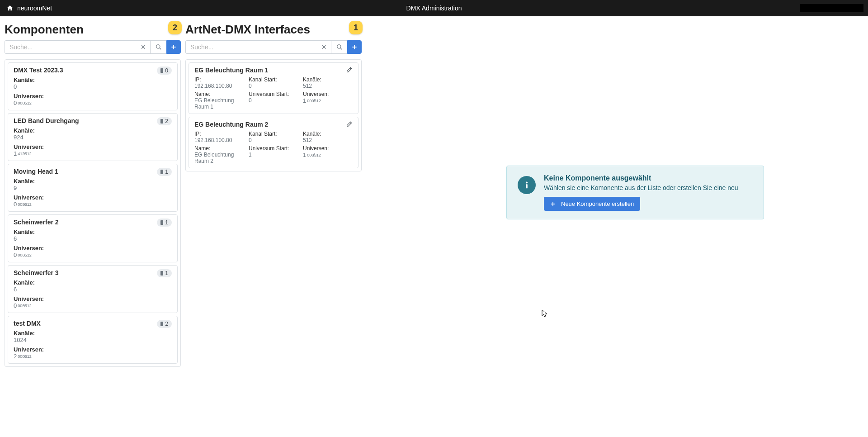  I want to click on annotation-marker-2: 2, so click(175, 28).